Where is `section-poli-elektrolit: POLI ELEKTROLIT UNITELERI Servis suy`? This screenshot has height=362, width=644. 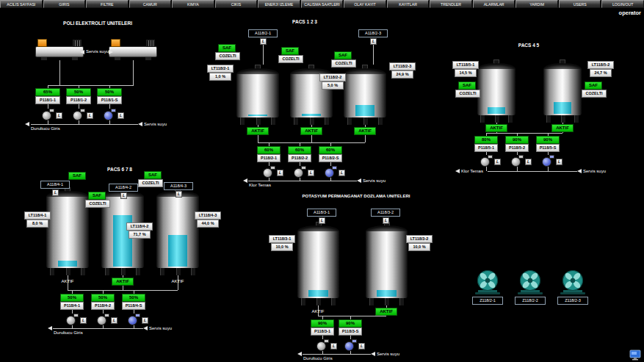 section-poli-elektrolit: POLI ELEKTROLIT UNITELERI Servis suy is located at coordinates (101, 76).